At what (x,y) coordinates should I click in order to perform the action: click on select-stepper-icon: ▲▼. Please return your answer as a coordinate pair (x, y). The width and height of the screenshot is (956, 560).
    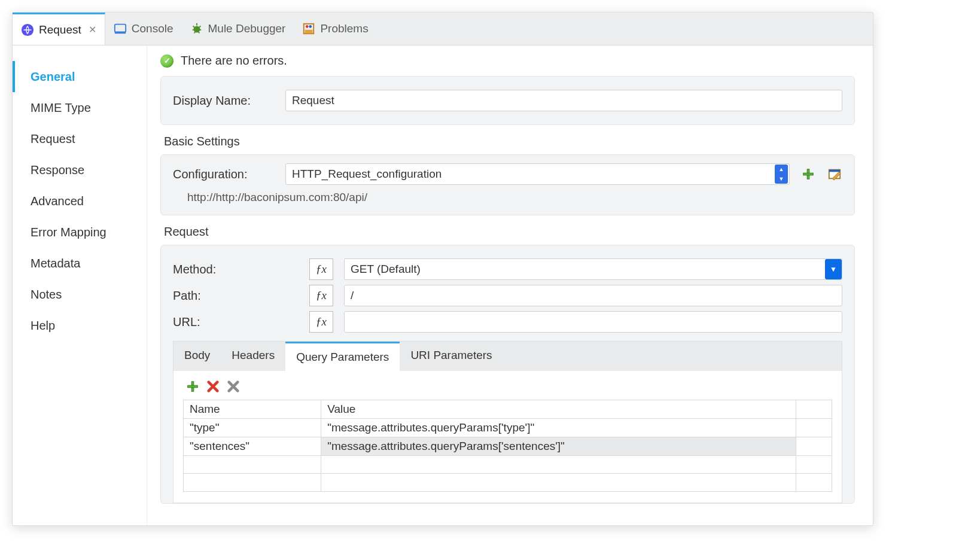
    Looking at the image, I should click on (781, 174).